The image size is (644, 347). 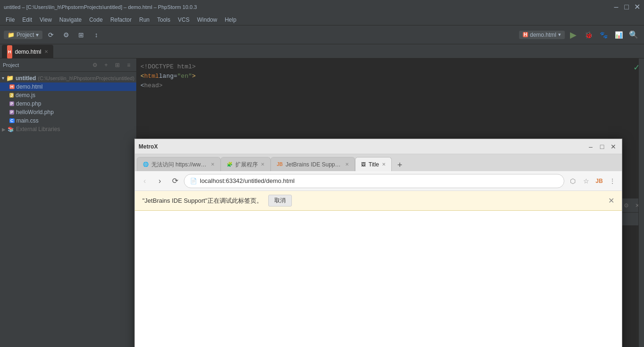 I want to click on file-tab-close: ✕, so click(x=46, y=52).